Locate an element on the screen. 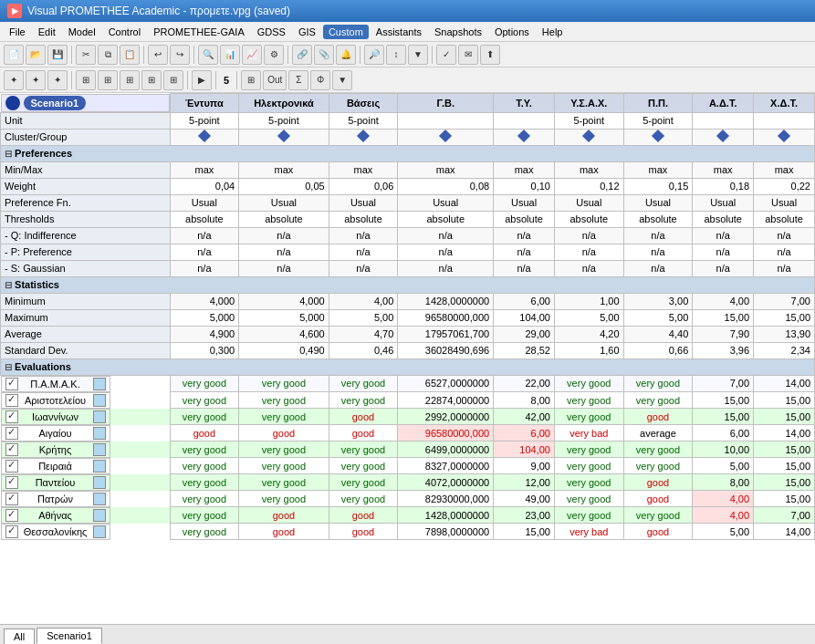  btn-star1: ✦ is located at coordinates (14, 80).